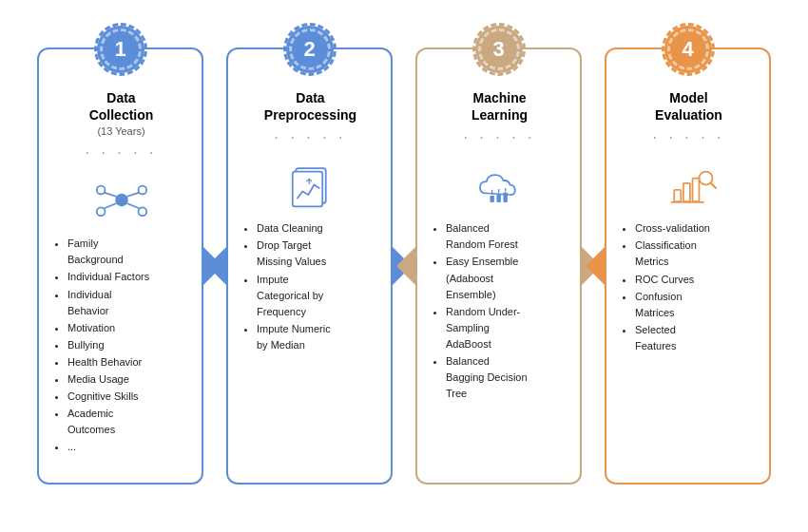  What do you see at coordinates (129, 303) in the screenshot?
I see `bullet-individual-behavior: IndividualBehavior` at bounding box center [129, 303].